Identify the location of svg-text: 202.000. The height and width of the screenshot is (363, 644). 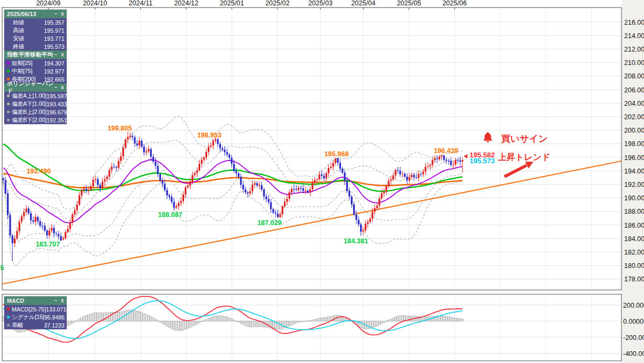
(634, 117).